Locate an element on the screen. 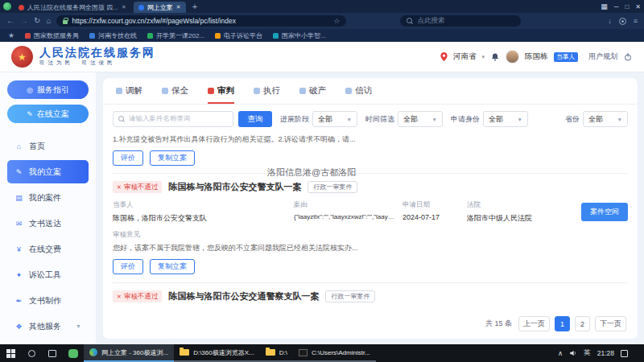 The width and height of the screenshot is (644, 362). notification-bell-icon is located at coordinates (495, 57).